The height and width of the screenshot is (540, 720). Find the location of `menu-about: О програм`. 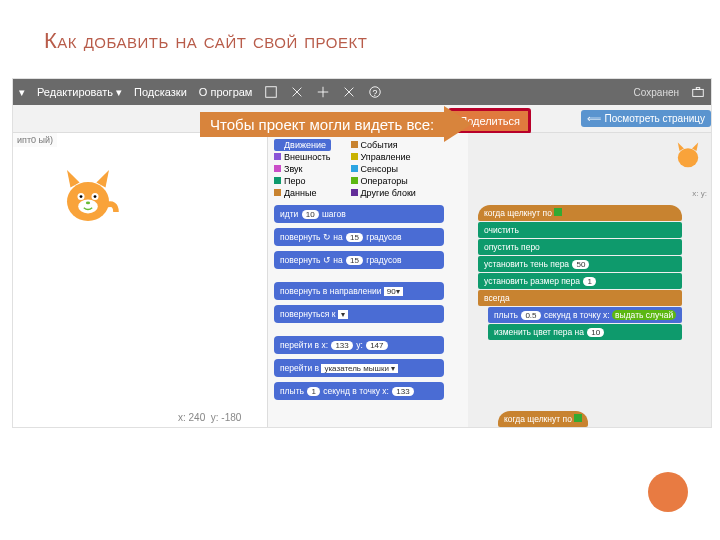

menu-about: О програм is located at coordinates (226, 92).